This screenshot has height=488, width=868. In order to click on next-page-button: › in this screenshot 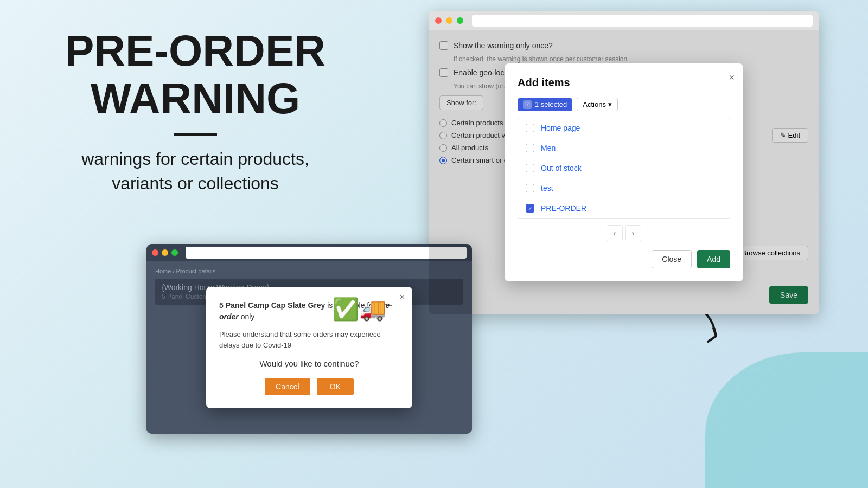, I will do `click(633, 233)`.